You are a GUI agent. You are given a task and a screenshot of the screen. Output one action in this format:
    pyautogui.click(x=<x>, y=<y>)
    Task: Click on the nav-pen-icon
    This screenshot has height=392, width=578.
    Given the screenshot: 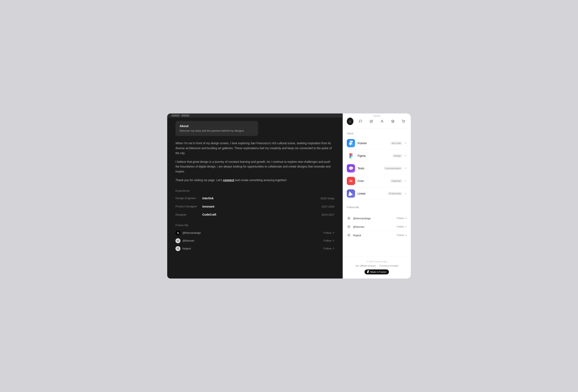 What is the action you would take?
    pyautogui.click(x=371, y=121)
    